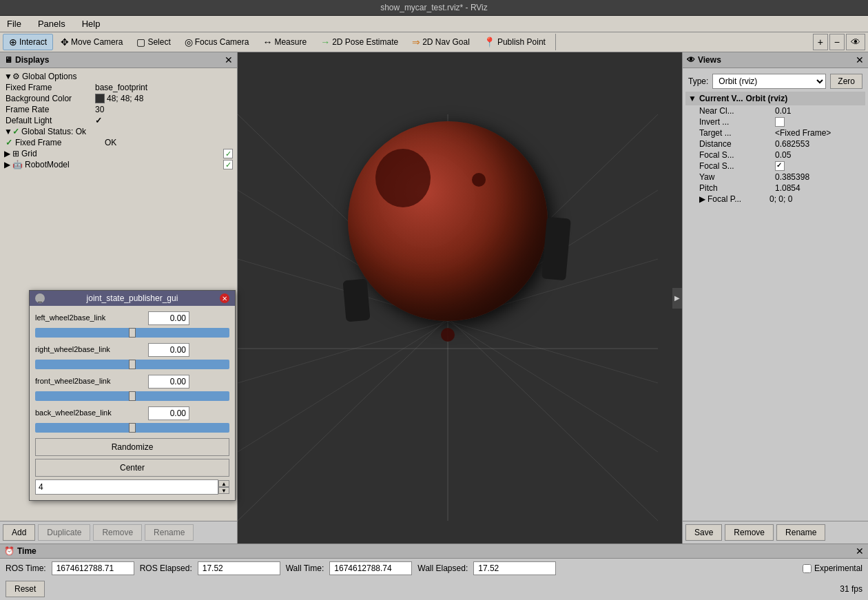 The width and height of the screenshot is (868, 600). I want to click on joint-name-3: back_wheel2base_link, so click(90, 413).